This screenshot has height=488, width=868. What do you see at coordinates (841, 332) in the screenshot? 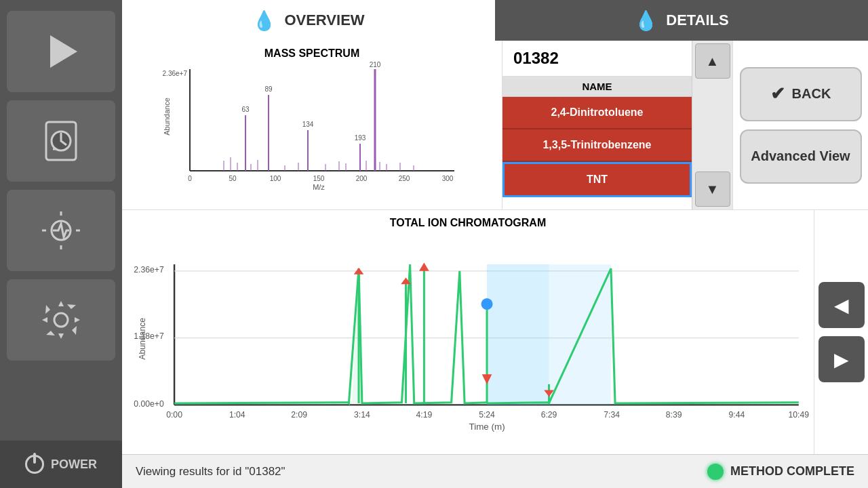
I see `nav-buttons: ◀ ▶` at bounding box center [841, 332].